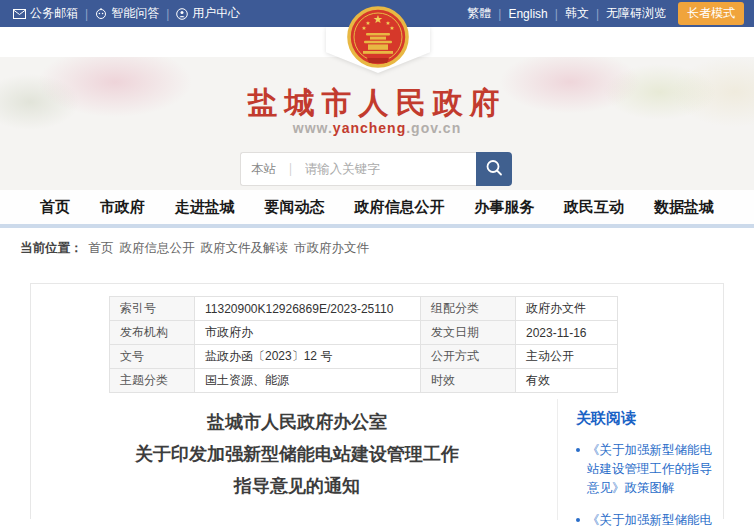 This screenshot has height=531, width=754. What do you see at coordinates (54, 14) in the screenshot?
I see `mail-link-label: 公务邮箱` at bounding box center [54, 14].